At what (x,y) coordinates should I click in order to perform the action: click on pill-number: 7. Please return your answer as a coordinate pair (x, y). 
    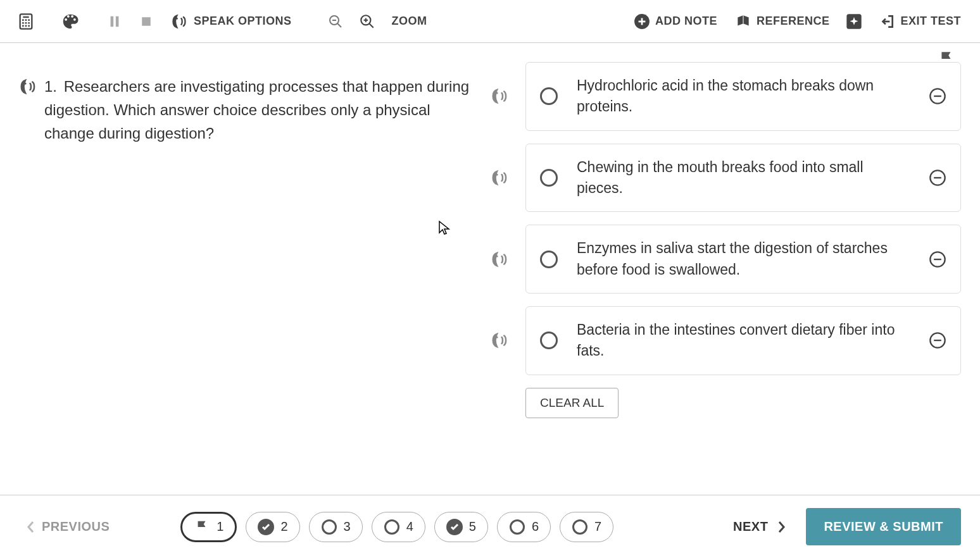
    Looking at the image, I should click on (598, 526).